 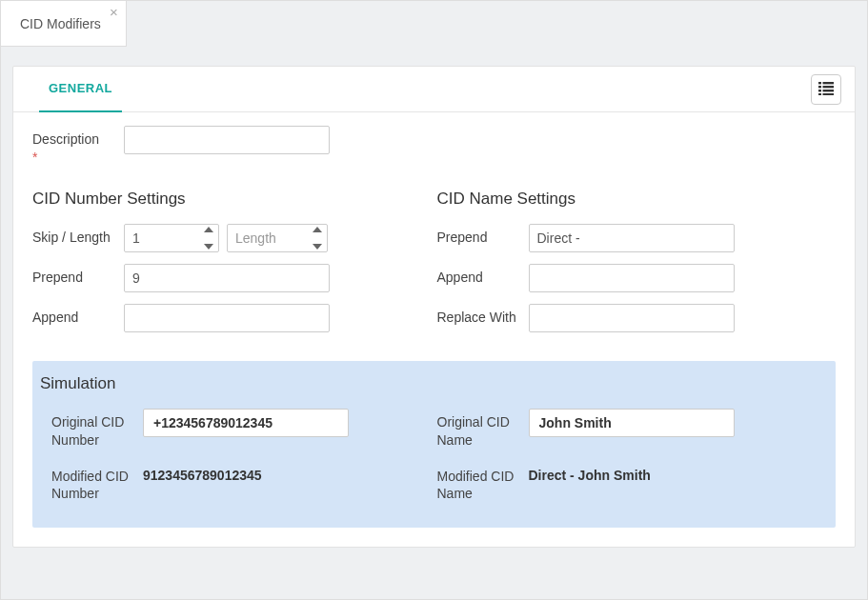 What do you see at coordinates (255, 238) in the screenshot?
I see `length-placeholder: Length` at bounding box center [255, 238].